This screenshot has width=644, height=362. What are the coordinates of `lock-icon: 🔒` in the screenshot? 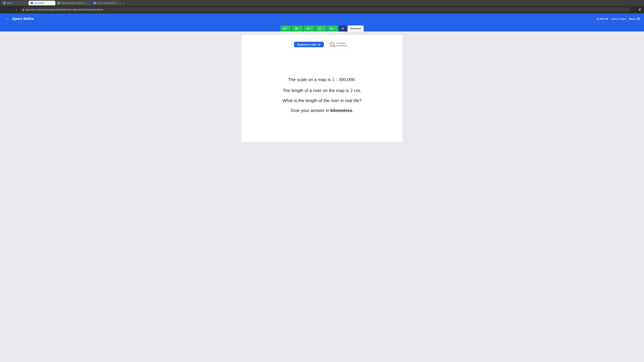 It's located at (24, 10).